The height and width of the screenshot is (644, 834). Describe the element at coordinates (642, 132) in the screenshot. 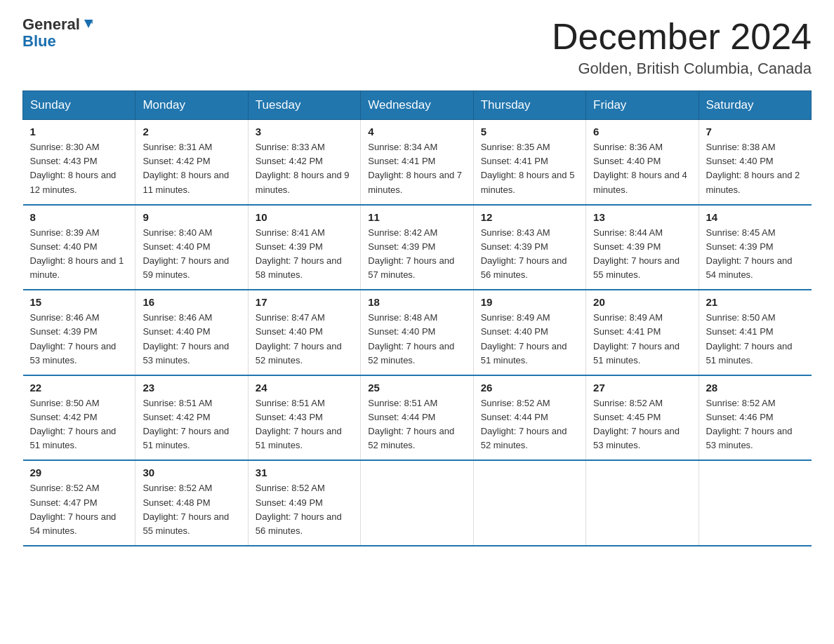

I see `day-number: 6` at that location.